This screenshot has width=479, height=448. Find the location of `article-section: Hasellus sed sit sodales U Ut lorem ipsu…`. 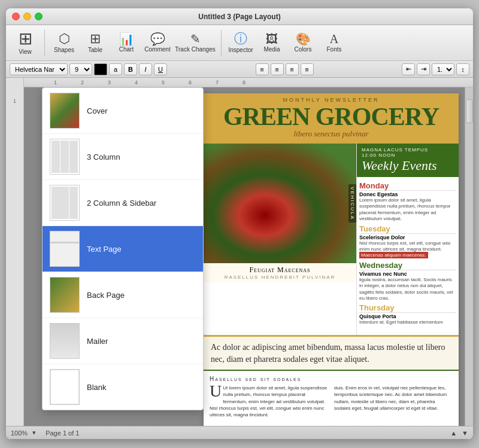

article-section: Hasellus sed sit sodales U Ut lorem ipsu… is located at coordinates (331, 396).